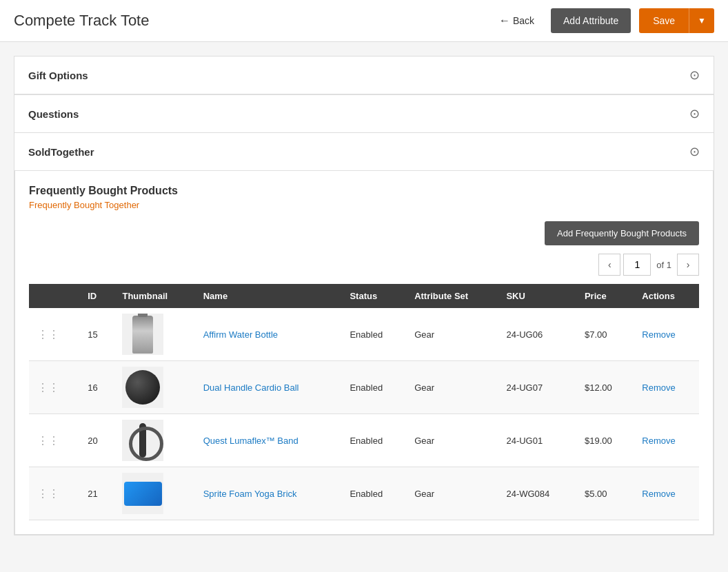  Describe the element at coordinates (666, 296) in the screenshot. I see `col-actions: Actions` at that location.